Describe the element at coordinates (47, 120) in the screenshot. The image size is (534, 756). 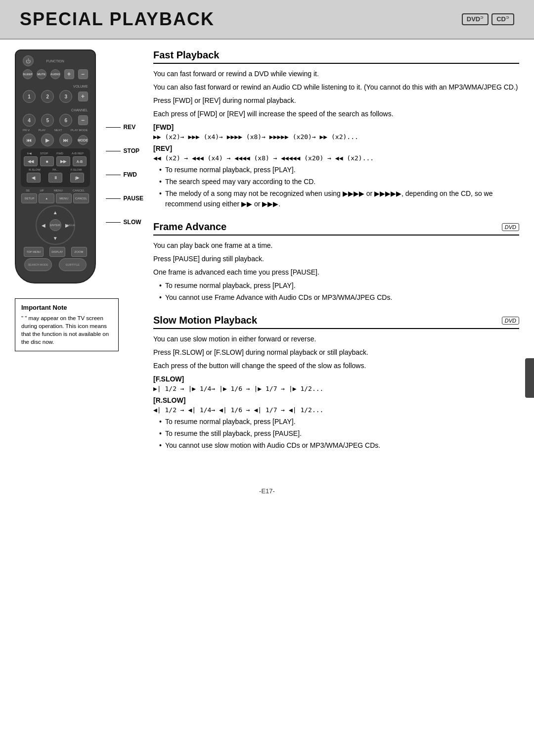
I see `num5-button: 5` at that location.